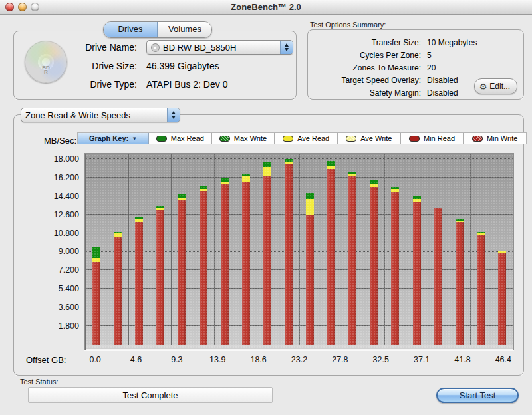 The height and width of the screenshot is (415, 532). I want to click on tab-volumes: Volumes, so click(185, 29).